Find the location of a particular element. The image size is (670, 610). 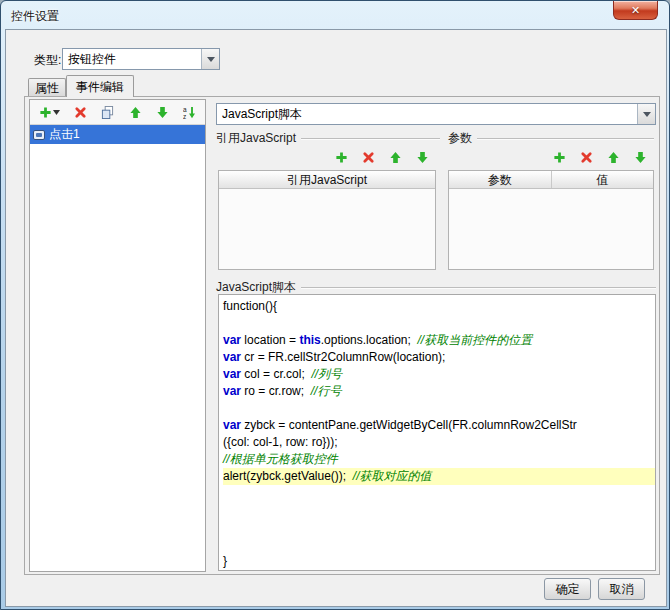

ref-js-toolbar is located at coordinates (323, 157).